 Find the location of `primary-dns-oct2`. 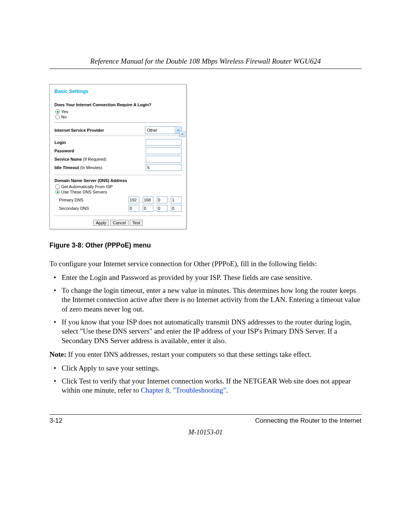

primary-dns-oct2 is located at coordinates (148, 200).